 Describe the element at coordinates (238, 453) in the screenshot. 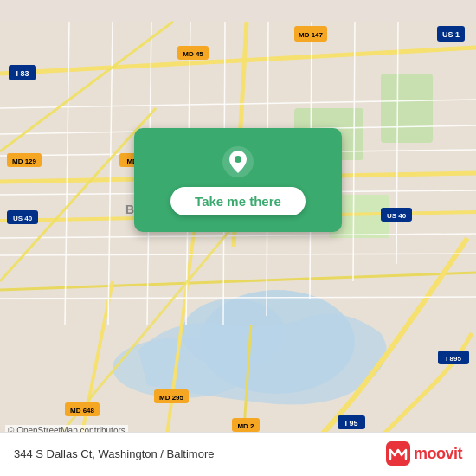

I see `bottom-bar: 344 S Dallas Ct, Washington / Baltimore …` at that location.